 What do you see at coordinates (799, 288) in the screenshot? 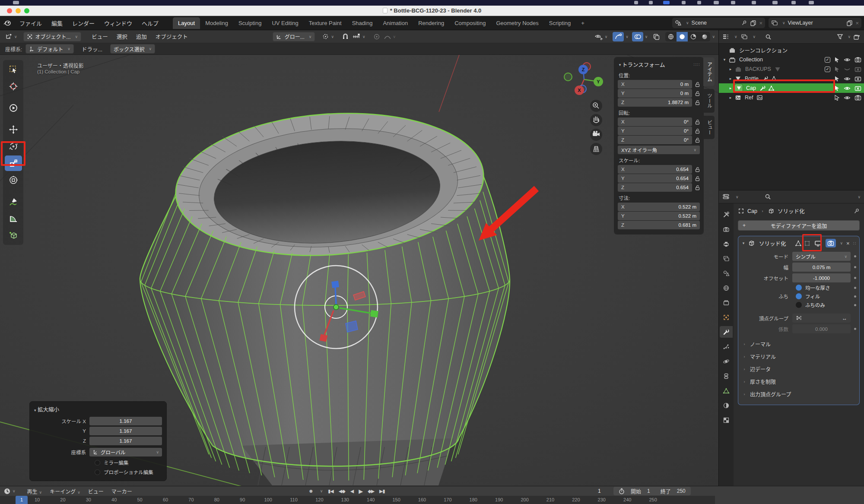
I see `even-thickness-checkbox` at bounding box center [799, 288].